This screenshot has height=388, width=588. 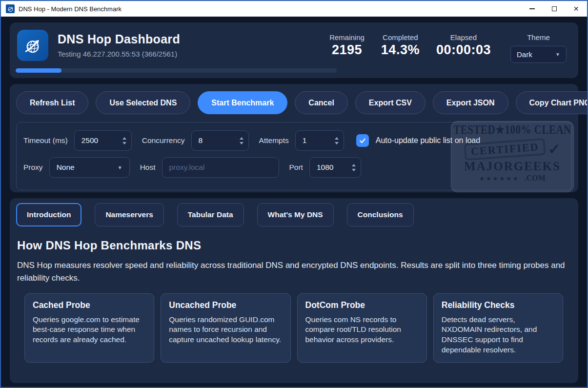 I want to click on tab-whats-my-dns: What's My DNS, so click(x=296, y=215).